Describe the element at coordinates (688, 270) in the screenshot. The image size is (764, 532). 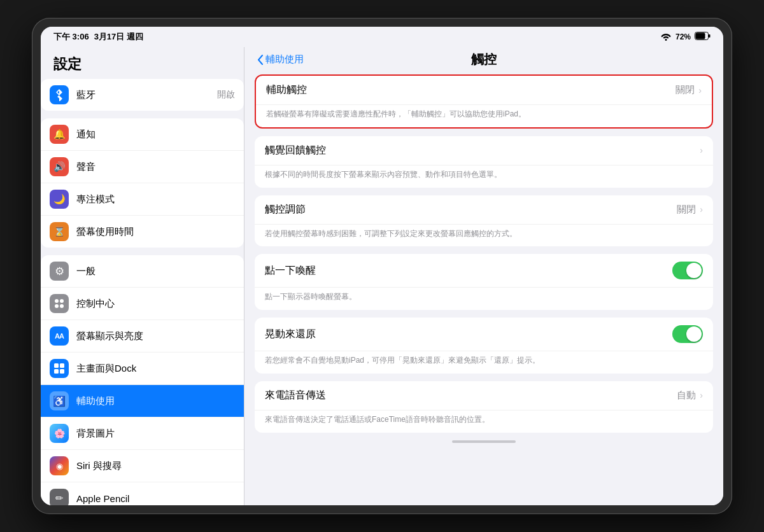
I see `tap-to-wake-toggle` at that location.